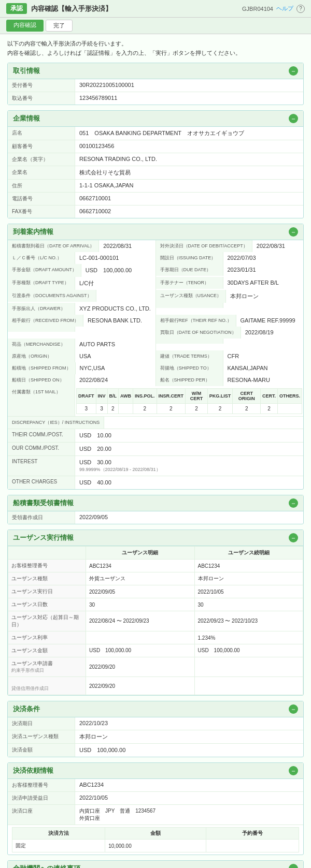 This screenshot has width=311, height=868. I want to click on section-transaction-toggle: －, so click(293, 71).